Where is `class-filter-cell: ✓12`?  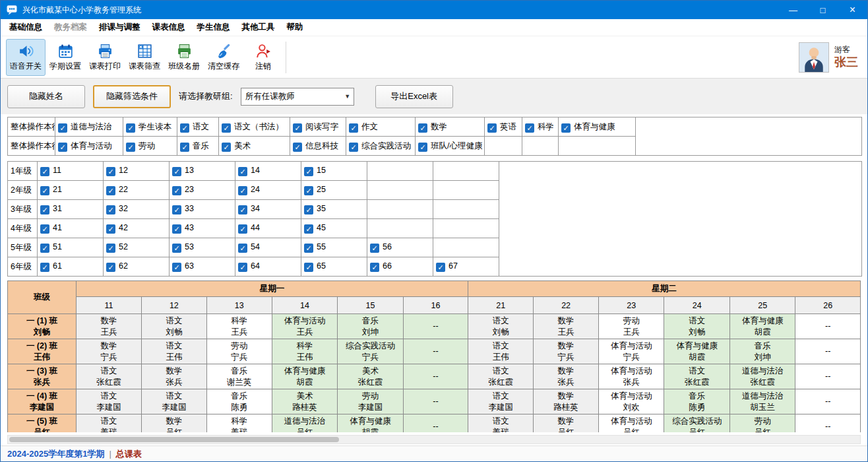 class-filter-cell: ✓12 is located at coordinates (137, 172).